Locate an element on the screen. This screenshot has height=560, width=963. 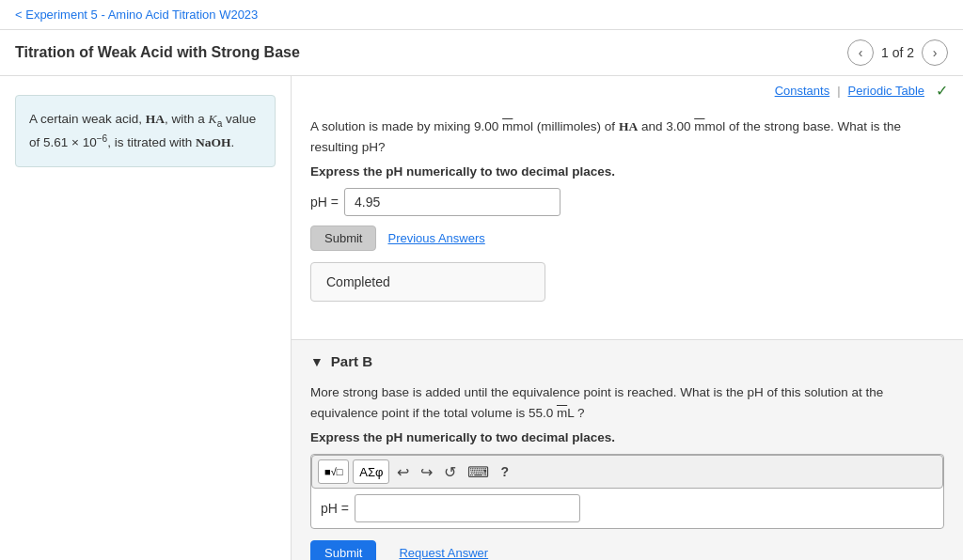
part-b-math-input-box: ■√□ ΑΣφ ↩ ↪ ↺ ⌨ ? pH = is located at coordinates (627, 491).